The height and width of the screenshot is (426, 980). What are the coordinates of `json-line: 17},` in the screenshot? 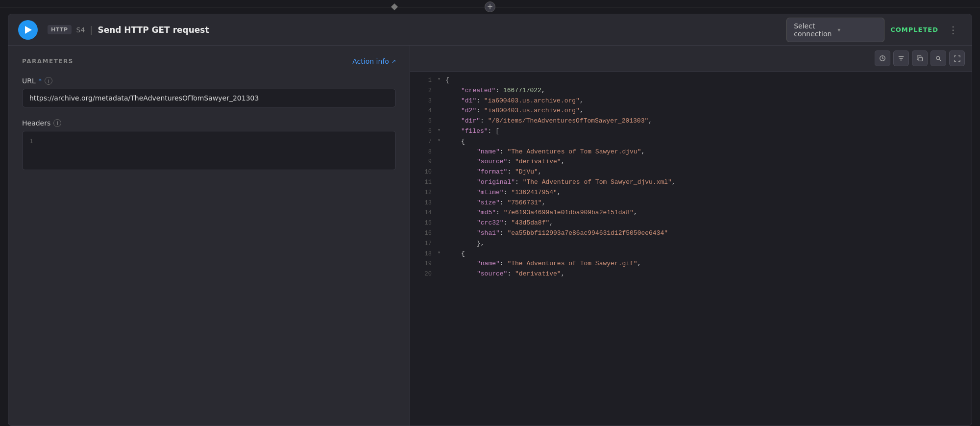 It's located at (691, 244).